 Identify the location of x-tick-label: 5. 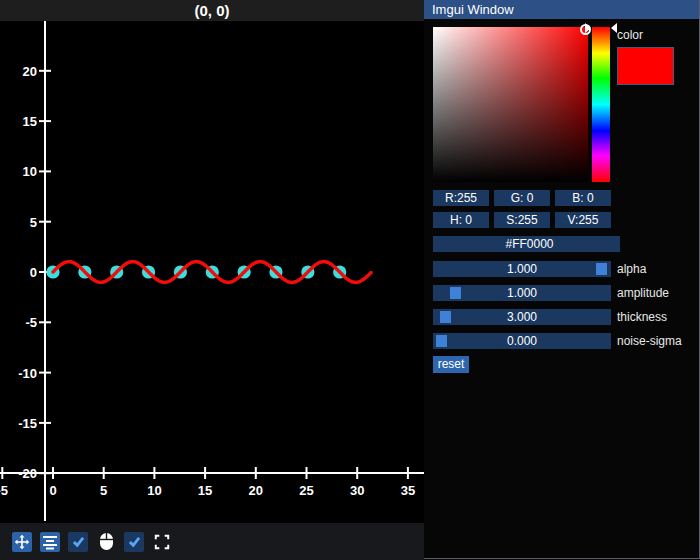
(104, 490).